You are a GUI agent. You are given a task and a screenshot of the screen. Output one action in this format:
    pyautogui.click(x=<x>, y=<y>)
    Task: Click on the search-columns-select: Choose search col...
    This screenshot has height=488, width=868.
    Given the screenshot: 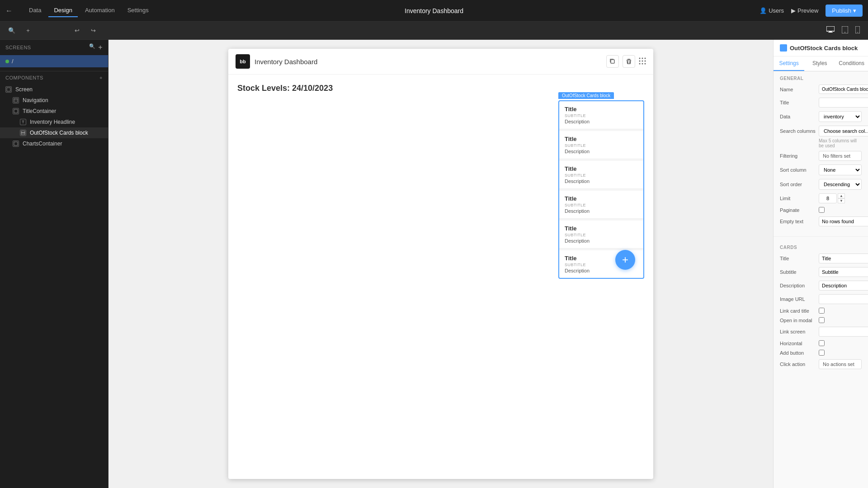 What is the action you would take?
    pyautogui.click(x=844, y=131)
    